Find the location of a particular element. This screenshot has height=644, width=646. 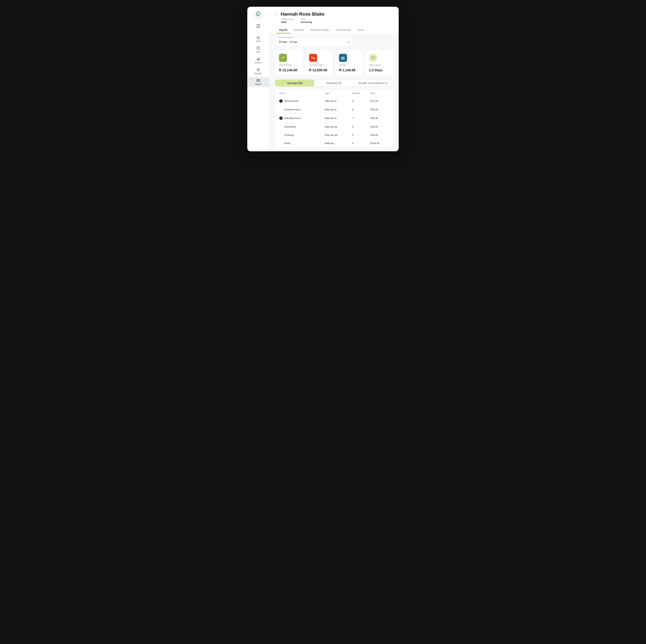

row-quantity: 8 is located at coordinates (361, 110).